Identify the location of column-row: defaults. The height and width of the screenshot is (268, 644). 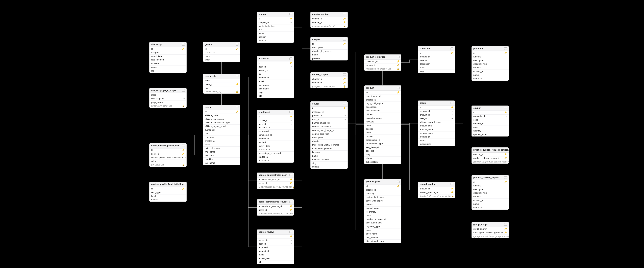
(436, 60).